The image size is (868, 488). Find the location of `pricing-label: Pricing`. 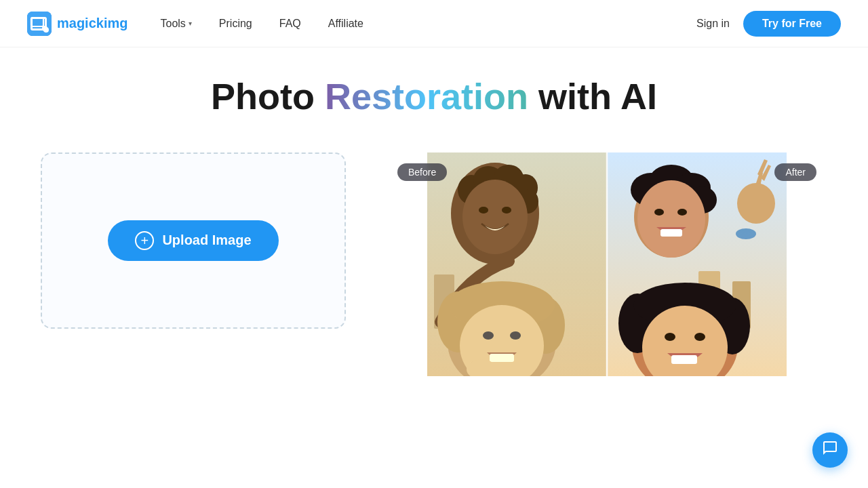

pricing-label: Pricing is located at coordinates (236, 24).